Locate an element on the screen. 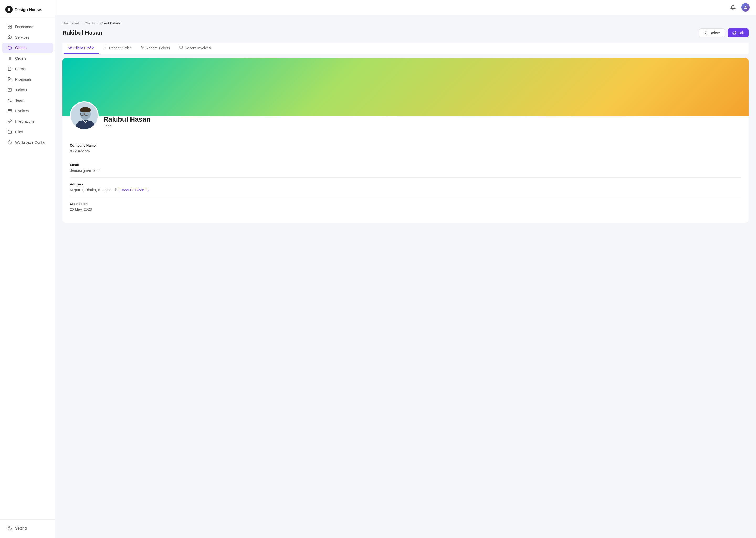  detail-row-1: Emaildemo@gmail.com is located at coordinates (406, 168).